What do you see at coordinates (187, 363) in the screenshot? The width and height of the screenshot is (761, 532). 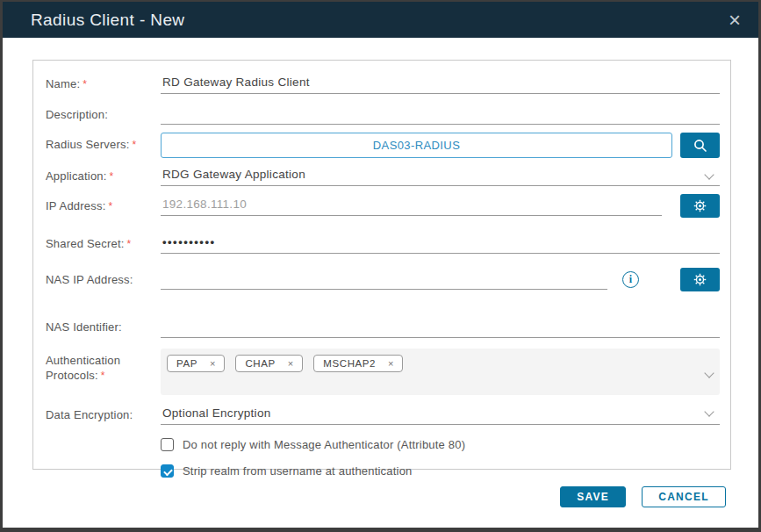 I see `chip-label: PAP` at bounding box center [187, 363].